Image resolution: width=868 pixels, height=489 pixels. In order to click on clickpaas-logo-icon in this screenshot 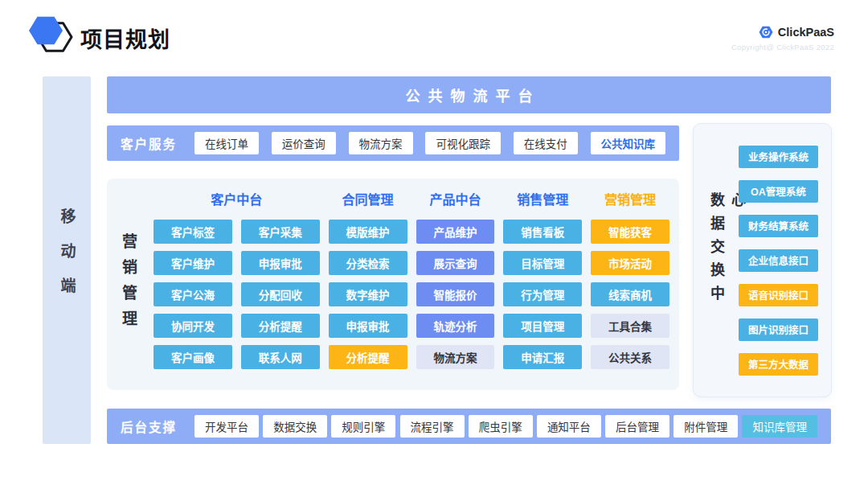, I will do `click(766, 32)`.